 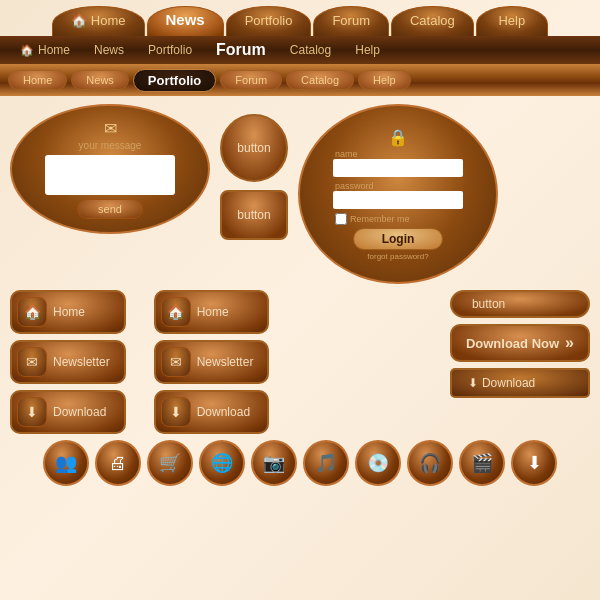 I want to click on globe-icon-circle: 🌐, so click(x=222, y=463).